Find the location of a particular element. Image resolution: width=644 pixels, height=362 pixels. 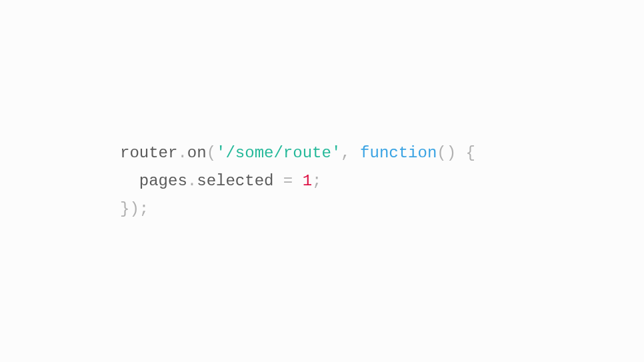

token-equals: = is located at coordinates (288, 181).